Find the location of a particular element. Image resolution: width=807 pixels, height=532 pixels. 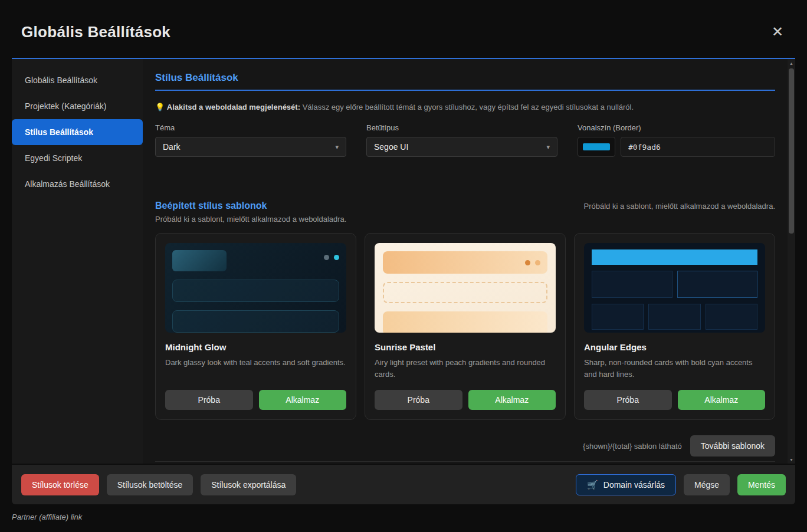

style-settings-title: Stílus Beállítások is located at coordinates (465, 81).